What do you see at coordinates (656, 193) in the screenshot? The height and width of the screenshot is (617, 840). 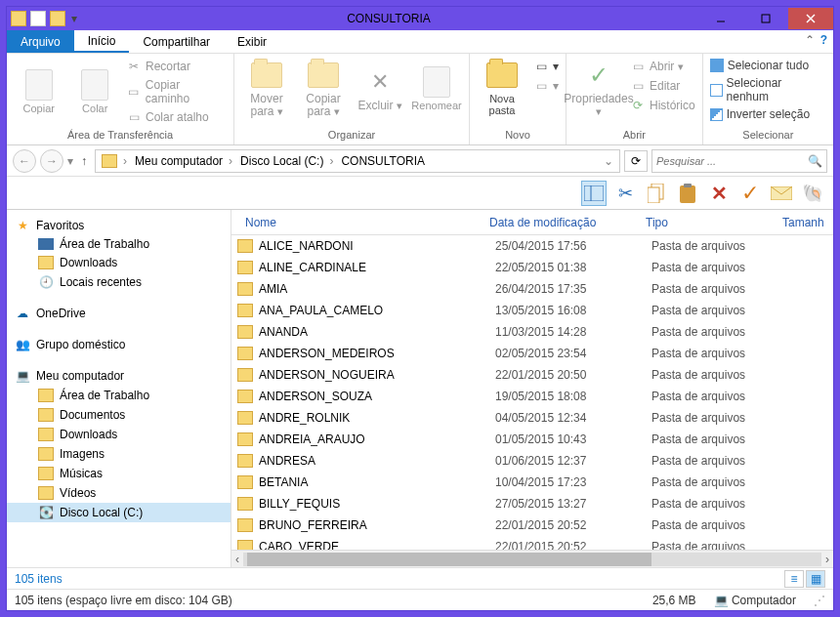 I see `copy-icon` at bounding box center [656, 193].